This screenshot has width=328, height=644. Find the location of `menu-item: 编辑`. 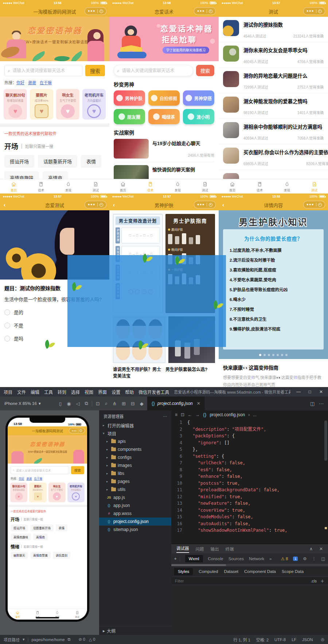

menu-item: 编辑 is located at coordinates (35, 392).